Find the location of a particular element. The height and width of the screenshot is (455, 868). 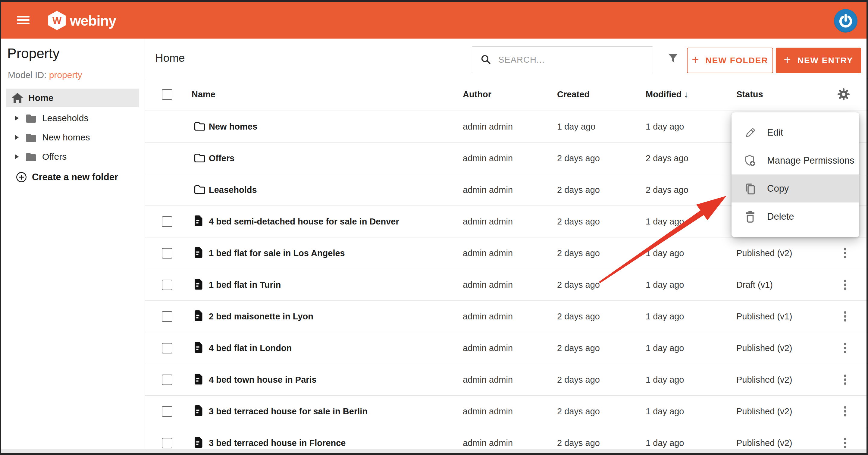

column-header-modified: Modified ↓ is located at coordinates (667, 94).